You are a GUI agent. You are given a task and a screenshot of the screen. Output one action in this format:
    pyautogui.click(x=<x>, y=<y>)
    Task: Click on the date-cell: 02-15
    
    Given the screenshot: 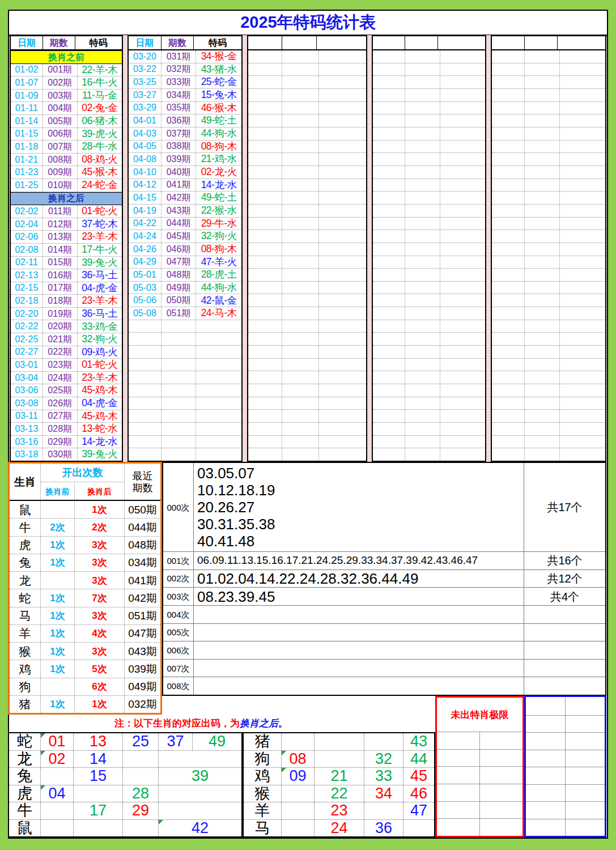 What is the action you would take?
    pyautogui.click(x=27, y=288)
    